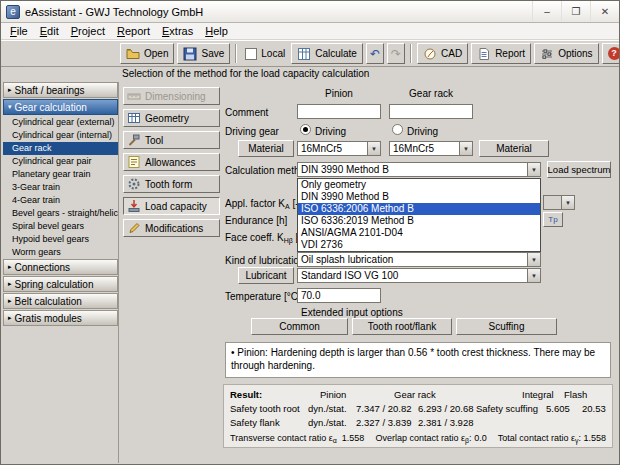 Image resolution: width=620 pixels, height=465 pixels. What do you see at coordinates (328, 408) in the screenshot?
I see `safety-tooth-root-mode: dyn./stat.` at bounding box center [328, 408].